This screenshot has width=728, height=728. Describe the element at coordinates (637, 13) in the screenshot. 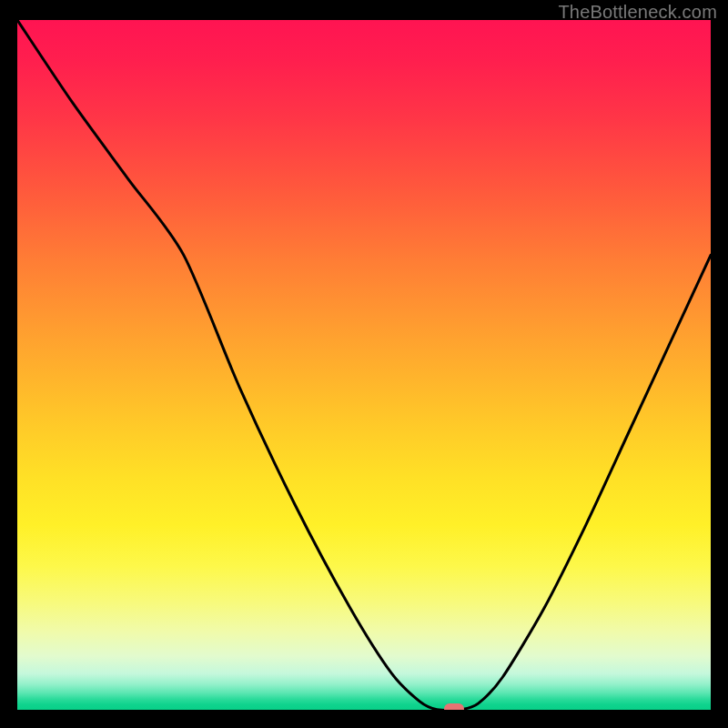

I see `watermark-text: TheBottleneck.com` at that location.